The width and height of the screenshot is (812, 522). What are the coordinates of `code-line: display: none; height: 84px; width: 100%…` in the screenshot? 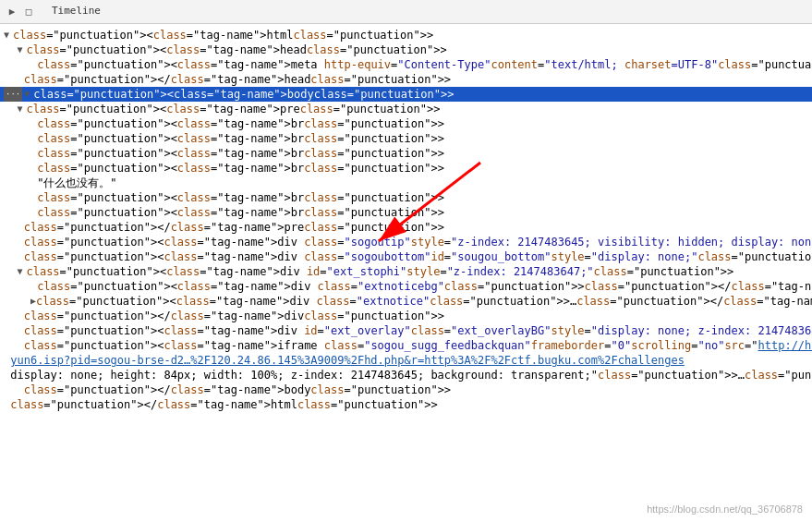 It's located at (406, 375).